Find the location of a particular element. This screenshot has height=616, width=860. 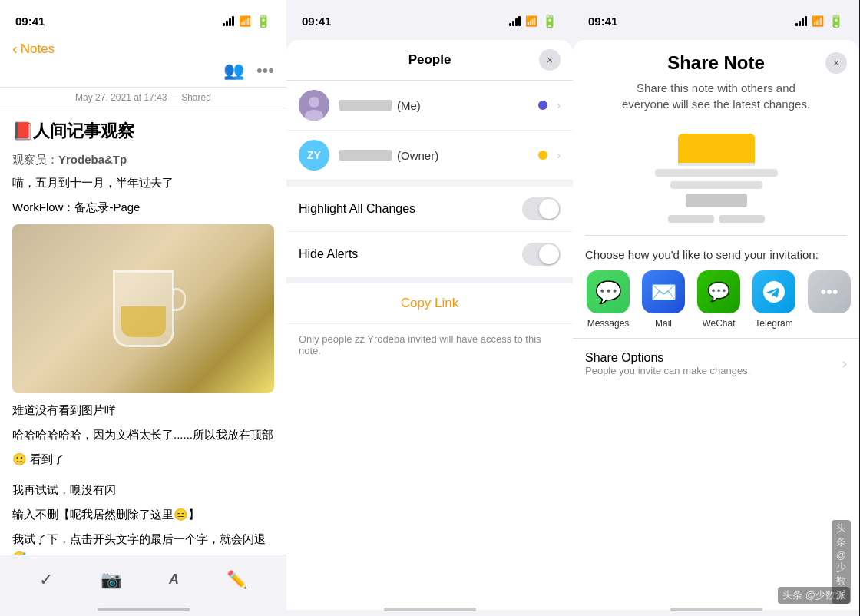

compose-icon: ✏️ is located at coordinates (237, 580).